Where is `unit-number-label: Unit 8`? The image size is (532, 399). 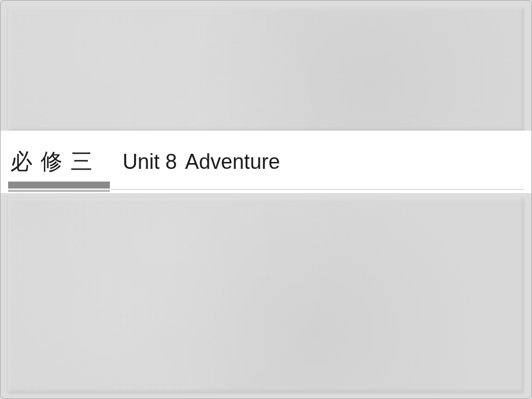 unit-number-label: Unit 8 is located at coordinates (150, 162).